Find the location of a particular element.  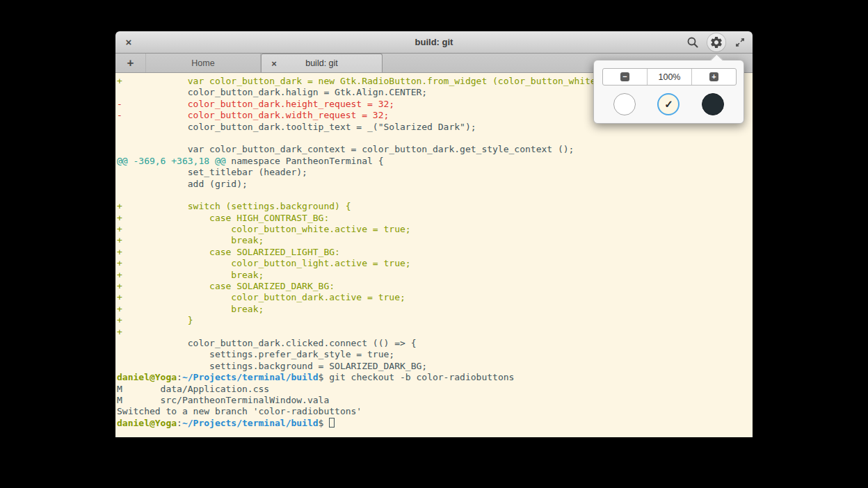

titlebar-icons is located at coordinates (716, 42).